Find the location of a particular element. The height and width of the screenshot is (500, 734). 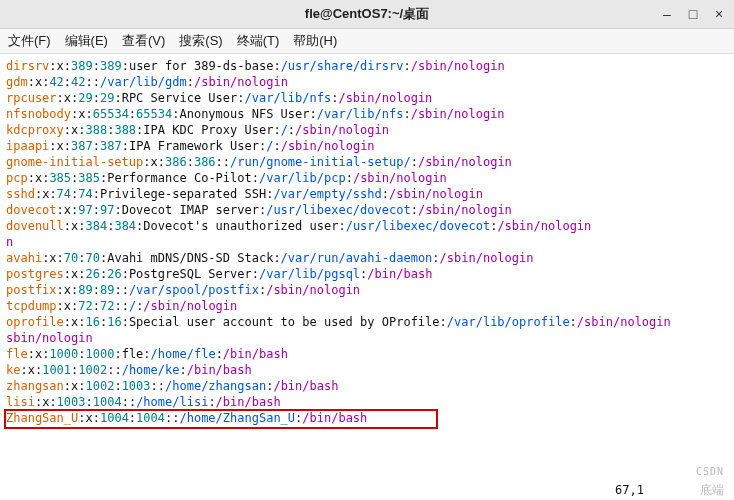

menu-edit: 编辑(E) is located at coordinates (86, 41).